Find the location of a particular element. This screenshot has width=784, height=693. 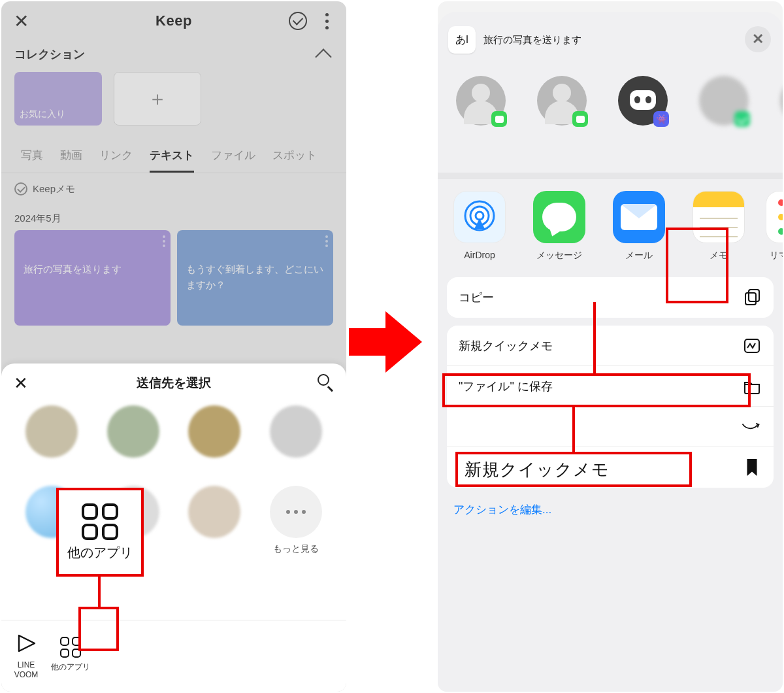

app-badge-icon is located at coordinates (742, 119).